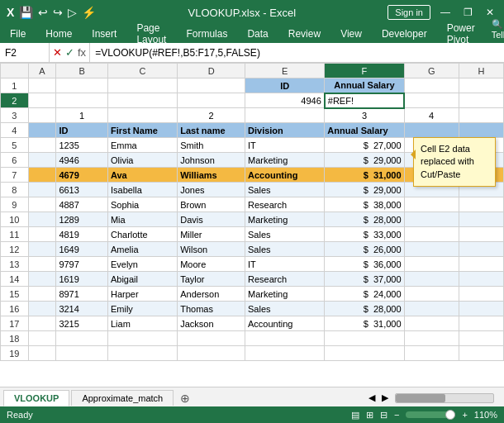 This screenshot has width=504, height=423. I want to click on cell-D13: Moore, so click(212, 264).